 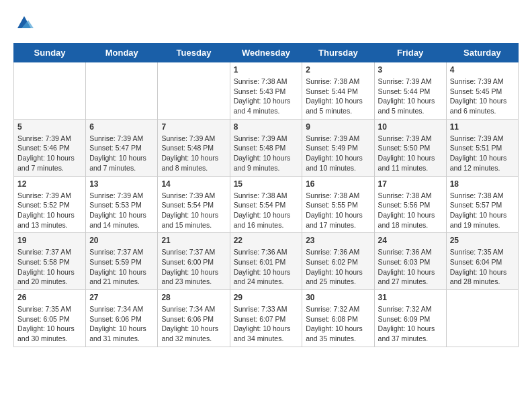 I want to click on day-number: 17, so click(x=410, y=184).